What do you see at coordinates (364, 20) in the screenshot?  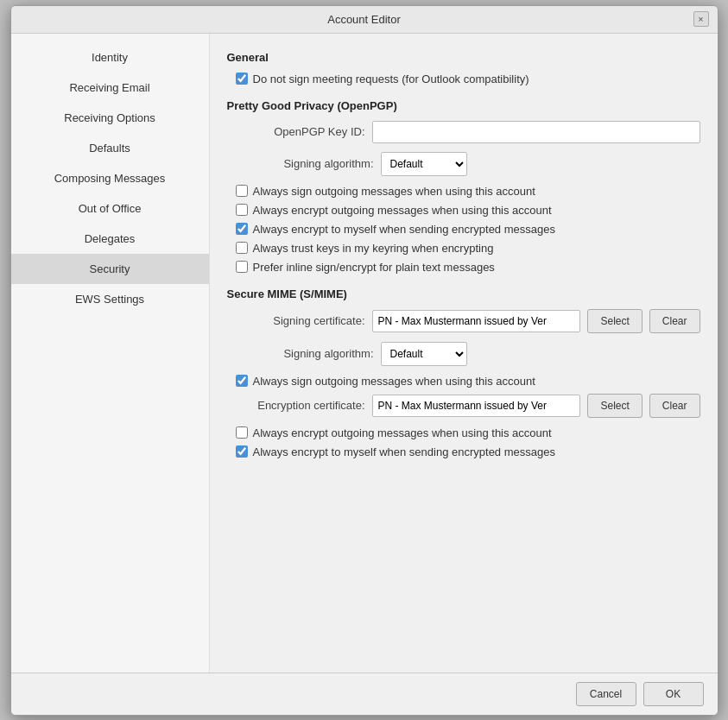 I see `title-bar: Account Editor ×` at bounding box center [364, 20].